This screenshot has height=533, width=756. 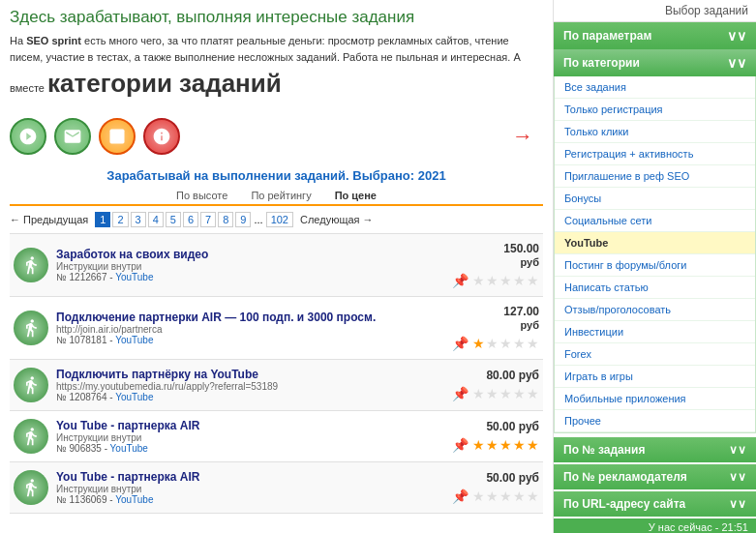 What do you see at coordinates (277, 17) in the screenshot?
I see `page-title: Здесь зарабатывают, выполняя интересные …` at bounding box center [277, 17].